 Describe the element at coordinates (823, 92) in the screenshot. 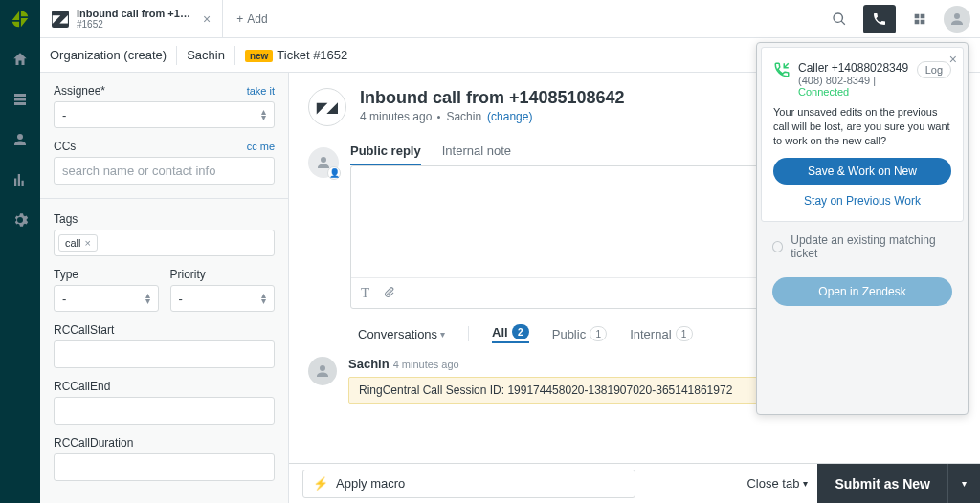

I see `call-status: Connected` at that location.